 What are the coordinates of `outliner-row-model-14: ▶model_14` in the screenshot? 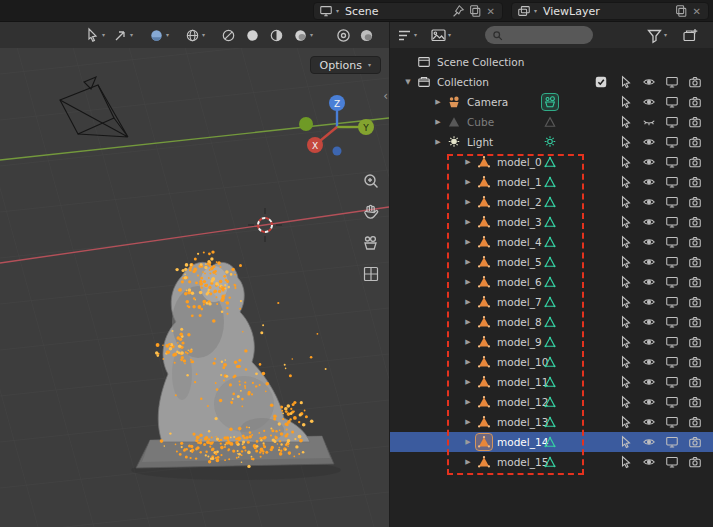 It's located at (552, 442).